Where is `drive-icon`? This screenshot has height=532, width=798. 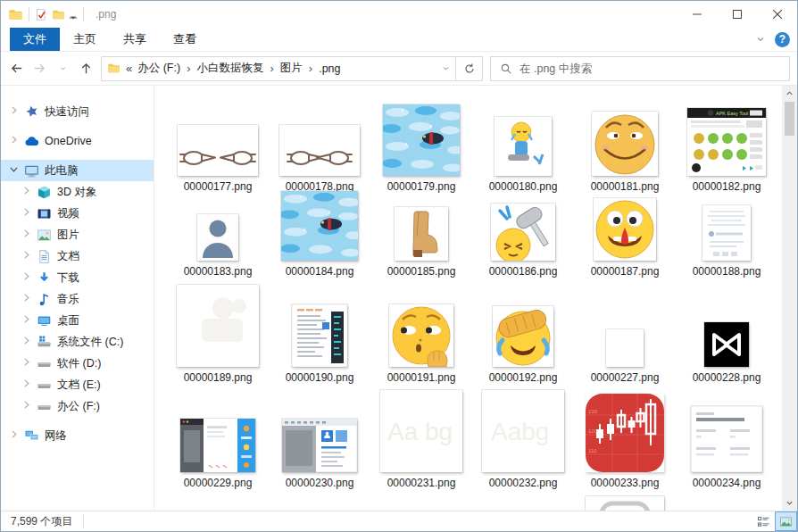 drive-icon is located at coordinates (45, 364).